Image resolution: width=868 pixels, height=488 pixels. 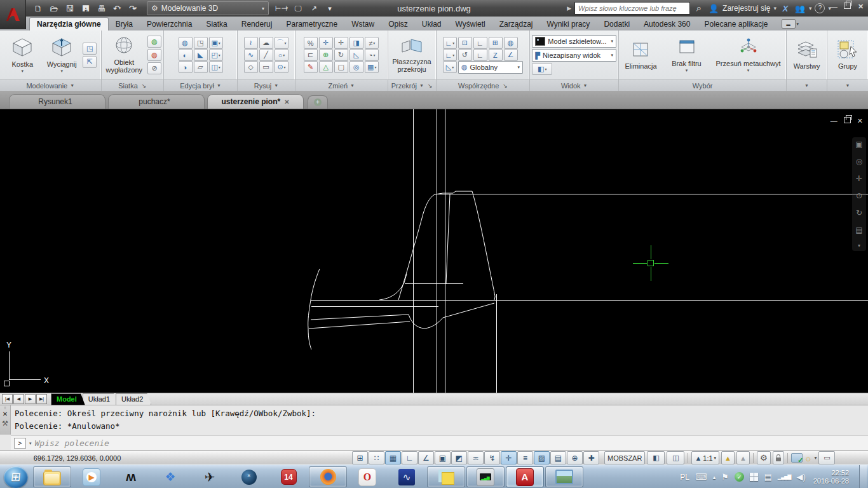 I want to click on taskbar-autocad, so click(x=525, y=477).